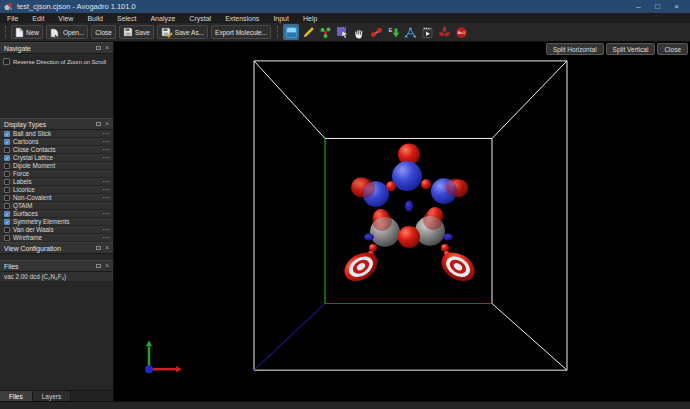 The image size is (690, 409). I want to click on close-file-button: Close, so click(104, 32).